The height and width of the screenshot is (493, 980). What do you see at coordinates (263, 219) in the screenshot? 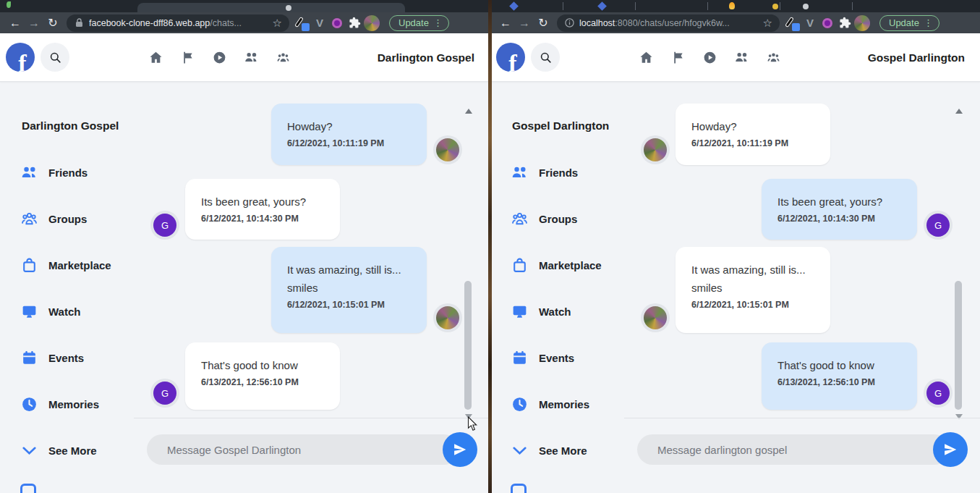
I see `message-timestamp: 6/12/2021, 10:14:30 PM` at bounding box center [263, 219].